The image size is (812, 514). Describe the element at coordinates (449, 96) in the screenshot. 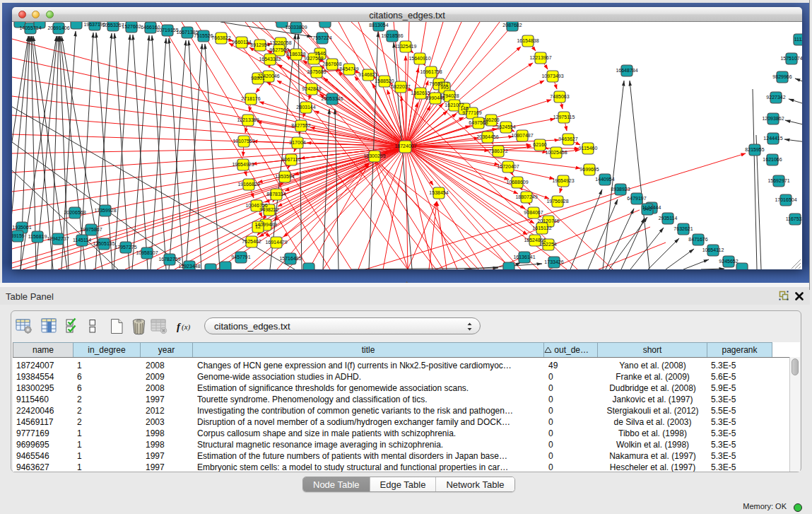

I see `svg-text: 6794028` at that location.